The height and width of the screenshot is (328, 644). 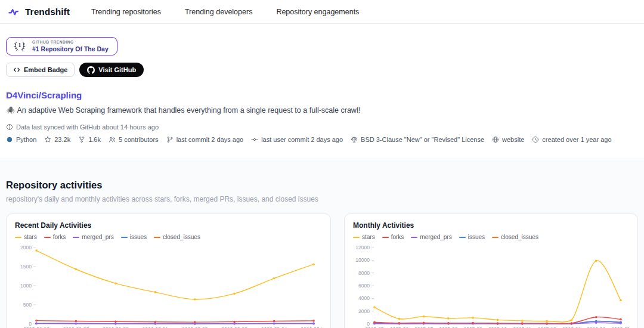 I want to click on section-title: Repository activities, so click(x=322, y=185).